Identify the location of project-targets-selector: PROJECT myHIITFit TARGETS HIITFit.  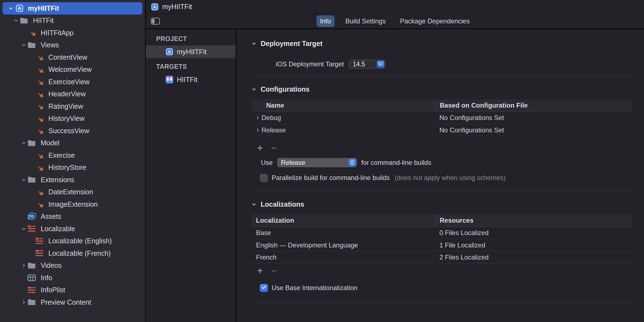
(191, 176).